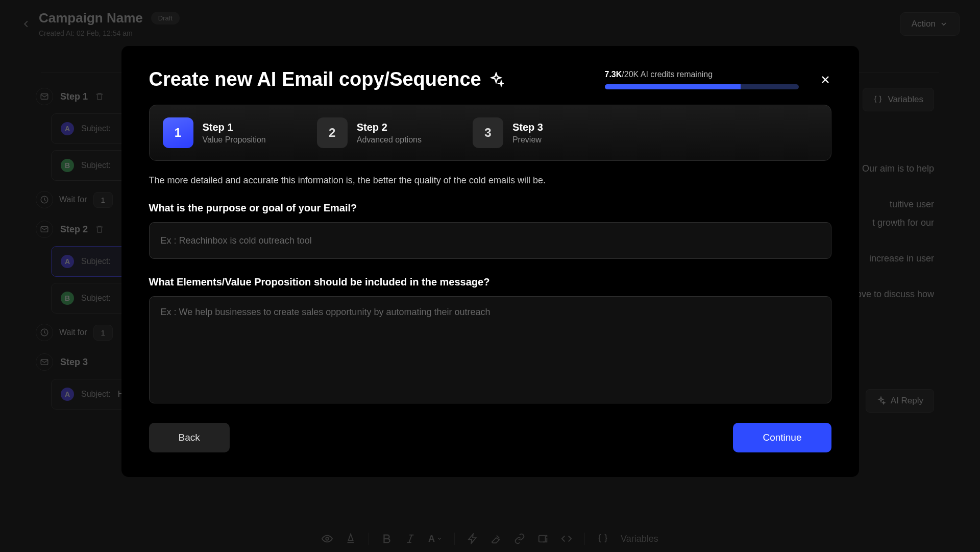  I want to click on helper-text: The more detailed and accurate this info…, so click(490, 181).